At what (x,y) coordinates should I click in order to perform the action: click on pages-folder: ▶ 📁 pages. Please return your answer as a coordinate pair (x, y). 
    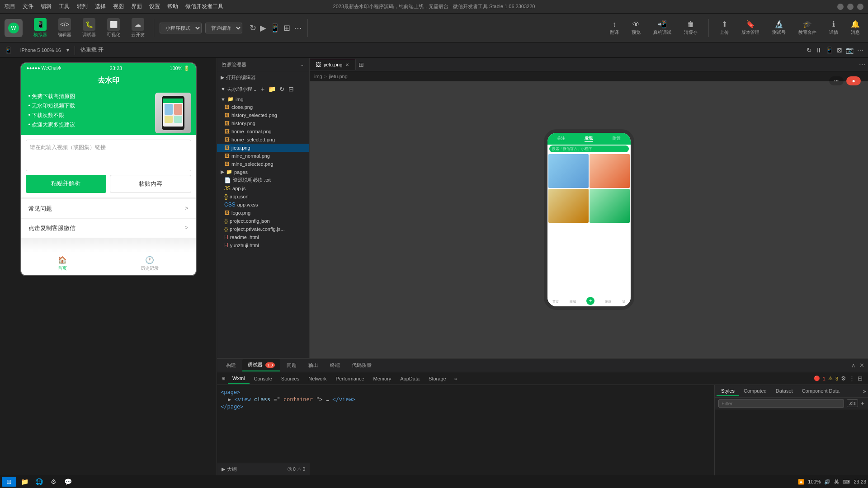
    Looking at the image, I should click on (263, 172).